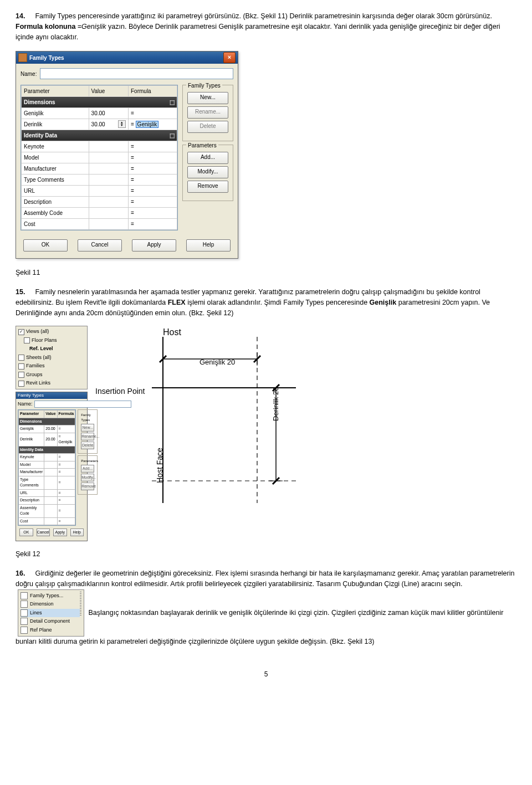 The image size is (532, 785). I want to click on para14-formula-lead: Formula kolonuna, so click(47, 27).